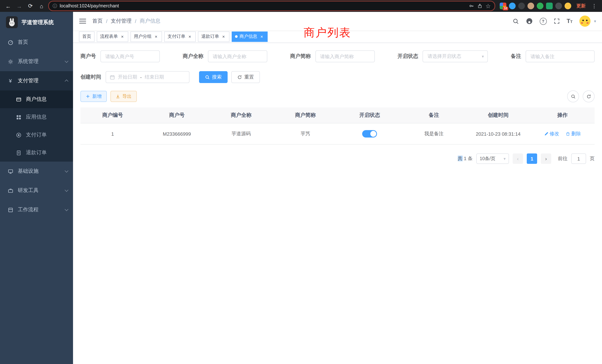 The image size is (602, 364). Describe the element at coordinates (87, 37) in the screenshot. I see `tab-home: 首页` at that location.